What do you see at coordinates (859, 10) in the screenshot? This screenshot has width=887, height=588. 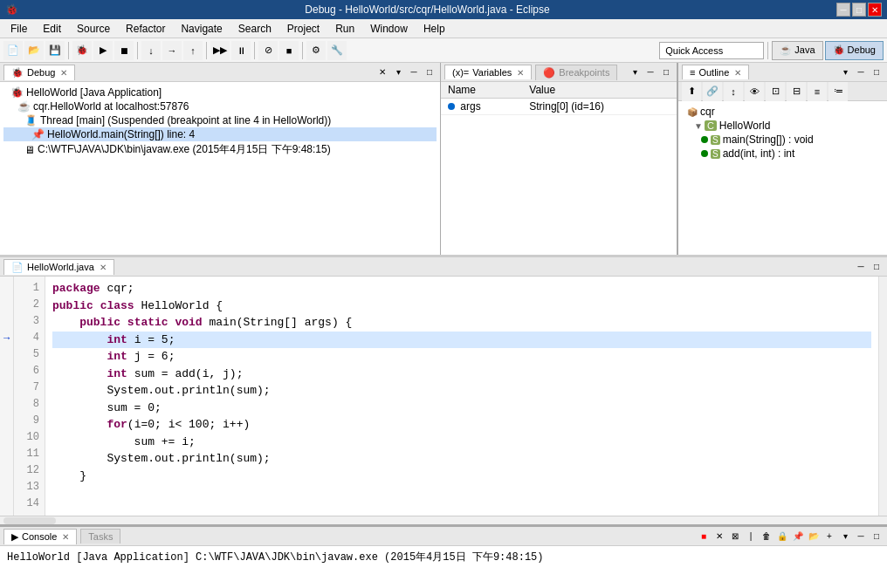 I see `maximize-button: □` at bounding box center [859, 10].